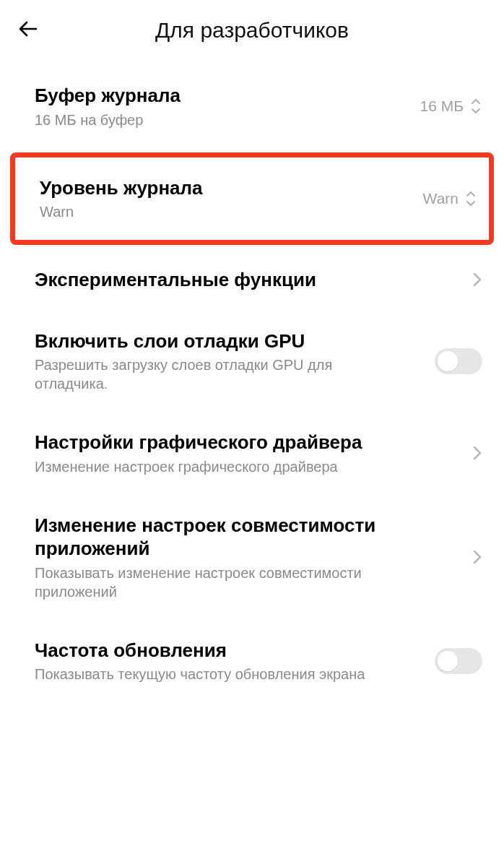  I want to click on row-control: 16 МБ, so click(451, 106).